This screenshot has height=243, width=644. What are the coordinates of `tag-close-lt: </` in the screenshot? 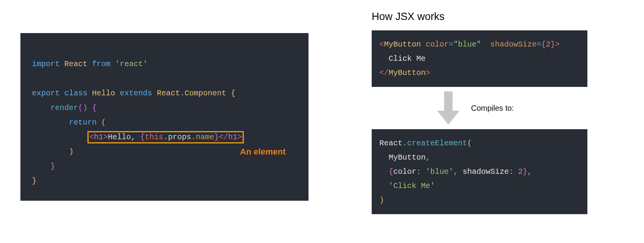 It's located at (223, 137).